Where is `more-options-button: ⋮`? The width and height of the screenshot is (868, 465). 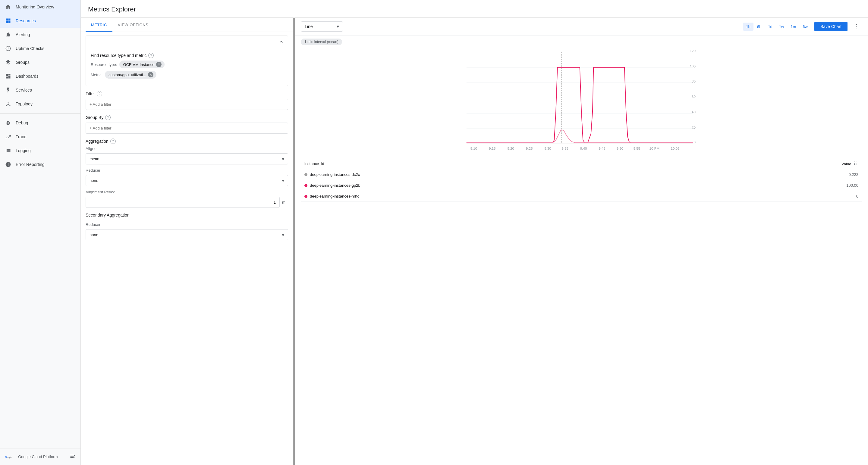
more-options-button: ⋮ is located at coordinates (857, 26).